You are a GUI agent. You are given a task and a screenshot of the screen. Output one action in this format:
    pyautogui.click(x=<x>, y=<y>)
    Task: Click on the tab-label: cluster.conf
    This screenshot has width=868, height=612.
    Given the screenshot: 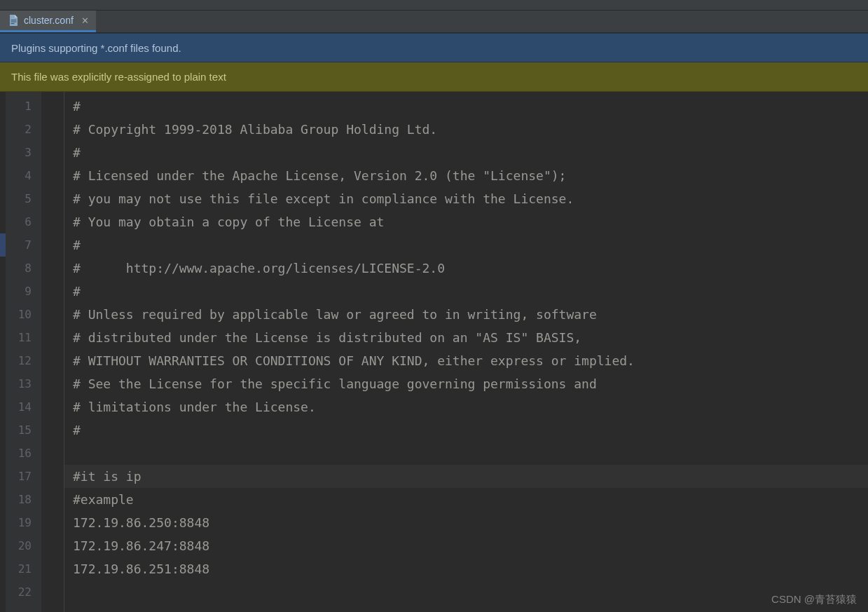 What is the action you would take?
    pyautogui.click(x=49, y=20)
    